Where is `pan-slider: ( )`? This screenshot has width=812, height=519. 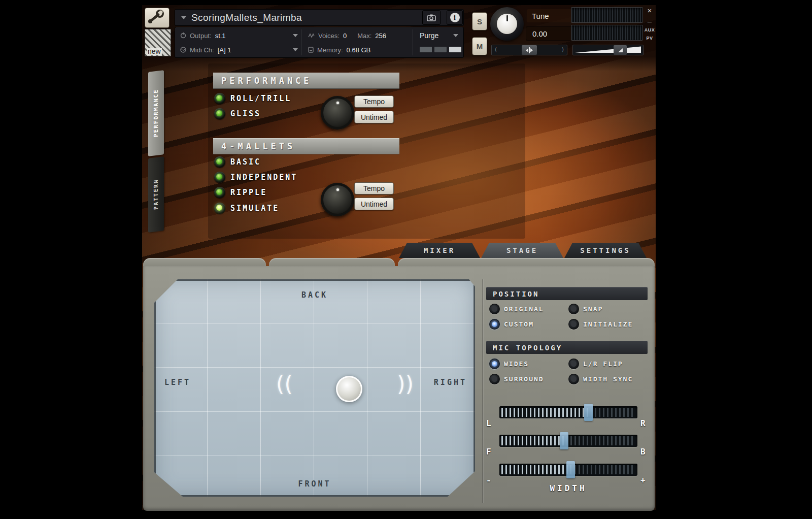 pan-slider: ( ) is located at coordinates (529, 50).